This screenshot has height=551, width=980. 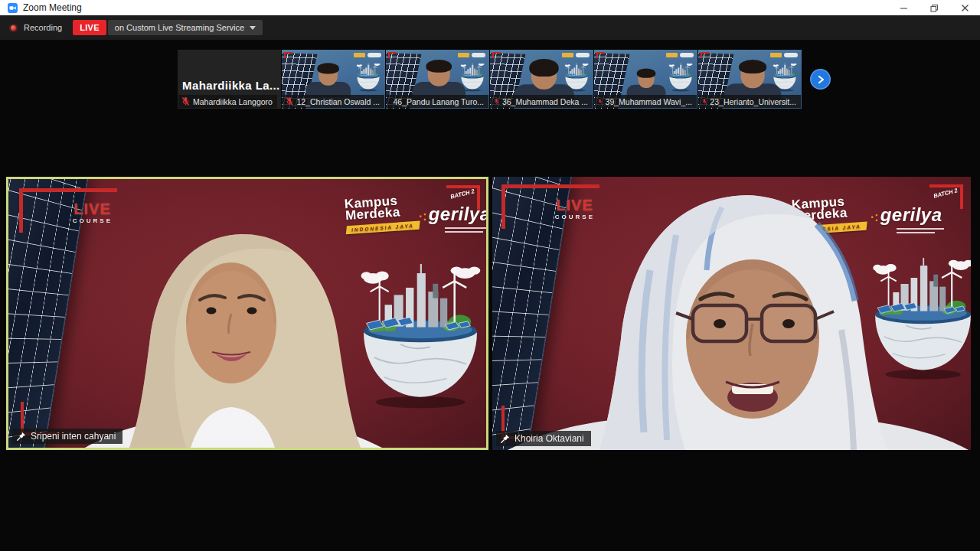 What do you see at coordinates (649, 102) in the screenshot?
I see `participant-name: 39_Muhammad Wavi_...` at bounding box center [649, 102].